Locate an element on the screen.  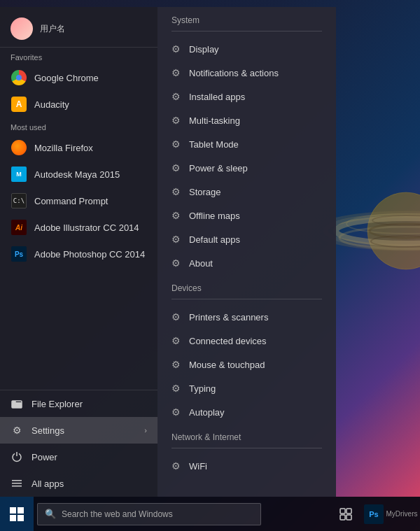
settings-storage: ⚙ Storage is located at coordinates (246, 192).